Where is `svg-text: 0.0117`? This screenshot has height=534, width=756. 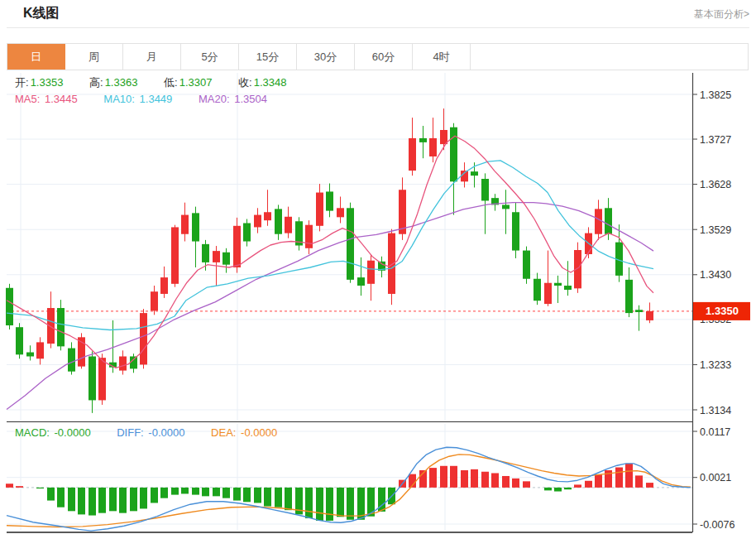
svg-text: 0.0117 is located at coordinates (715, 432).